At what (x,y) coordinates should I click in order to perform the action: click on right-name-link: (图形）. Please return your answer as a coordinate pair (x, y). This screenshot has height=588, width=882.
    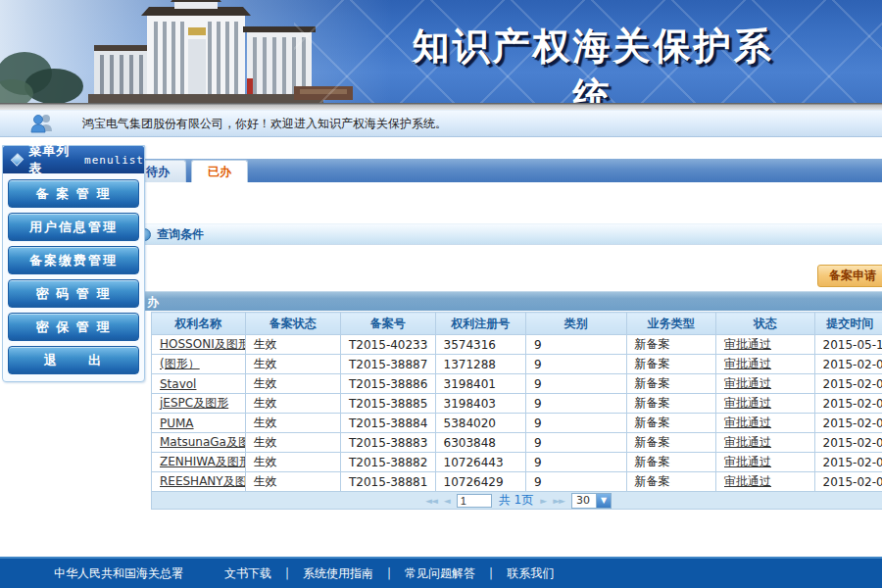
    Looking at the image, I should click on (180, 364).